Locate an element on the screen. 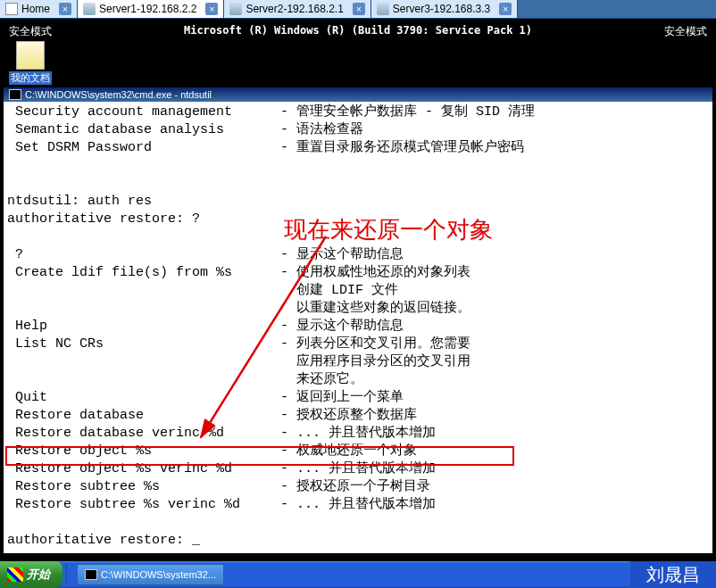 The width and height of the screenshot is (716, 588). tab-server3: Server3-192.168.3.3 × is located at coordinates (445, 9).